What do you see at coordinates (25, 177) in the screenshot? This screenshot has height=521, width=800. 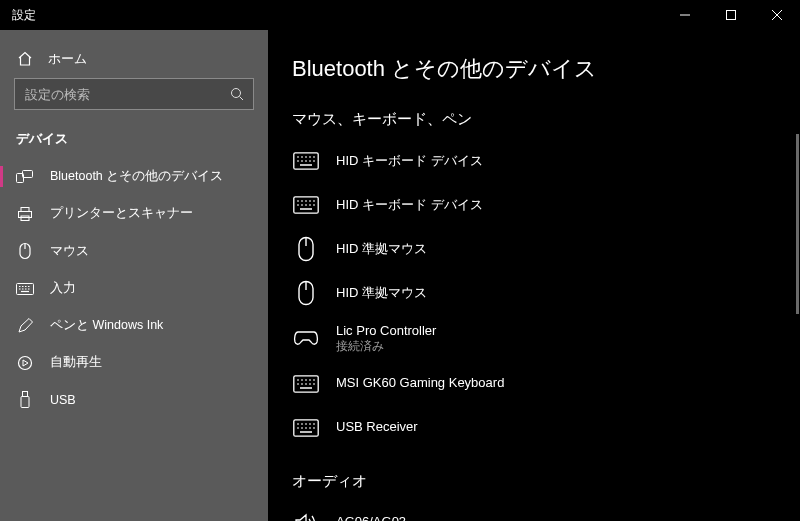 I see `bluetooth-devices-icon` at bounding box center [25, 177].